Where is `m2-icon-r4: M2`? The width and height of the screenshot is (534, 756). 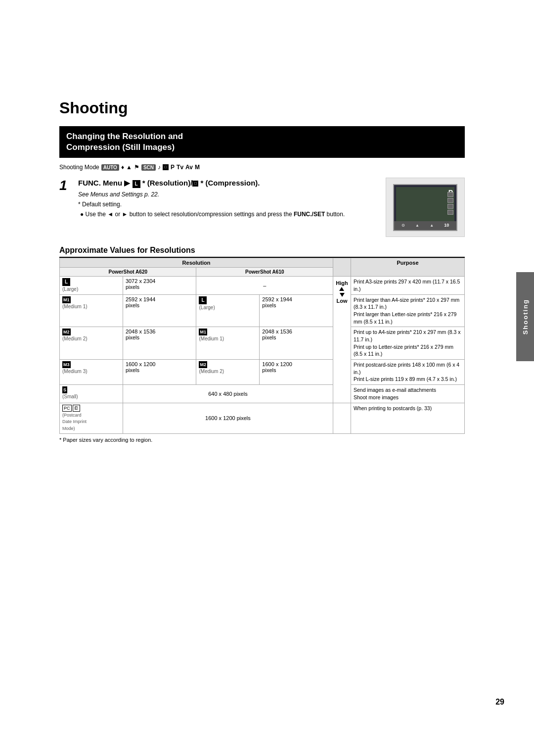 m2-icon-r4: M2 is located at coordinates (203, 365).